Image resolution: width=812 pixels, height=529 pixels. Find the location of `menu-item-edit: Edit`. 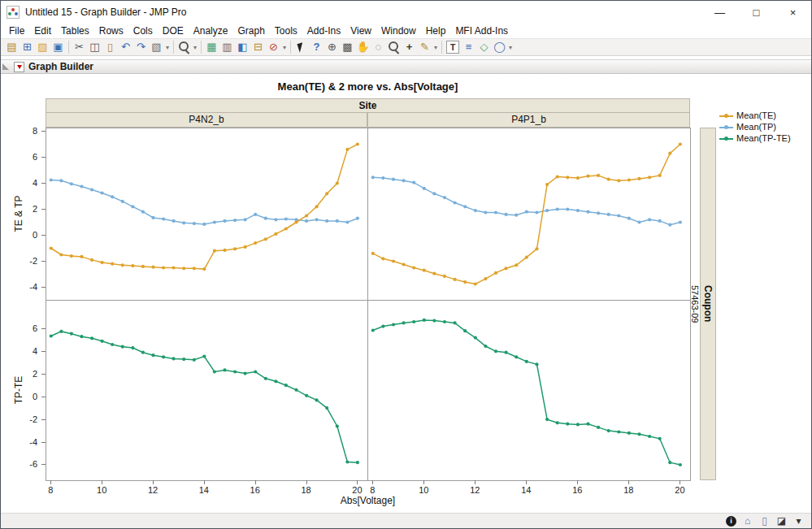

menu-item-edit: Edit is located at coordinates (42, 31).